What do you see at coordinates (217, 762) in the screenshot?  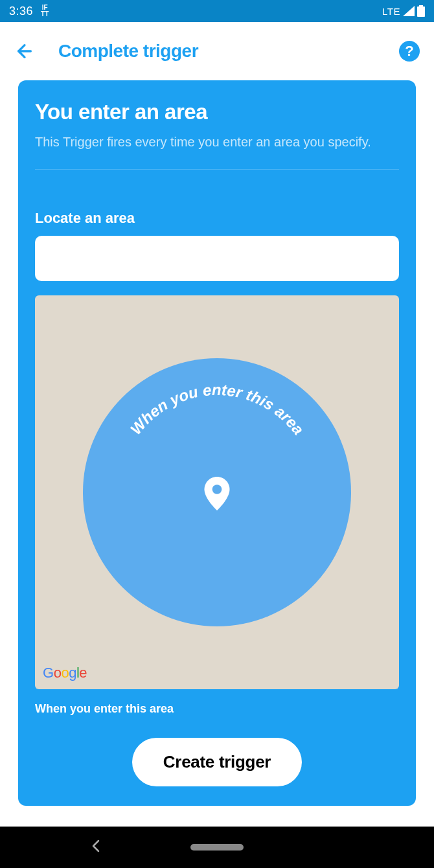 I see `create-trigger-button: Create trigger` at bounding box center [217, 762].